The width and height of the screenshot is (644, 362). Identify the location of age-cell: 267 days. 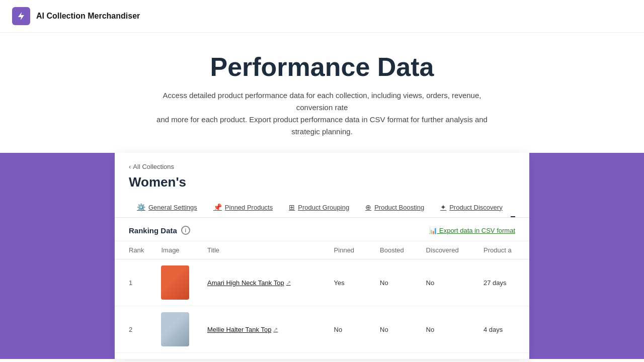
(503, 356).